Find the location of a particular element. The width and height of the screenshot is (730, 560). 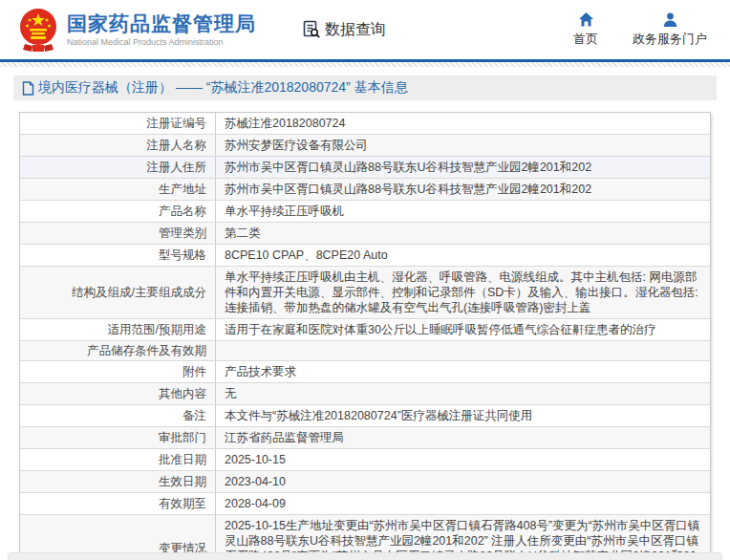

row-label: 产品名称 is located at coordinates (118, 211).